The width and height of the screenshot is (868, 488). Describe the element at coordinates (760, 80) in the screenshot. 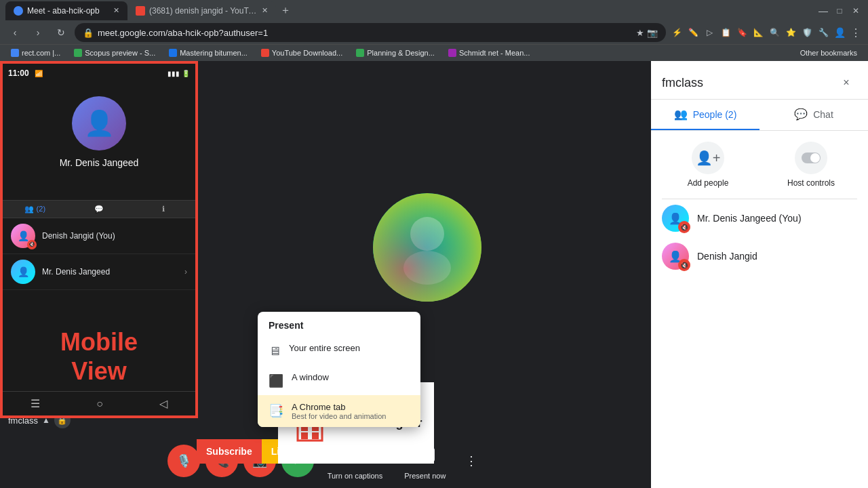

I see `panel-header: fmclass ×` at that location.